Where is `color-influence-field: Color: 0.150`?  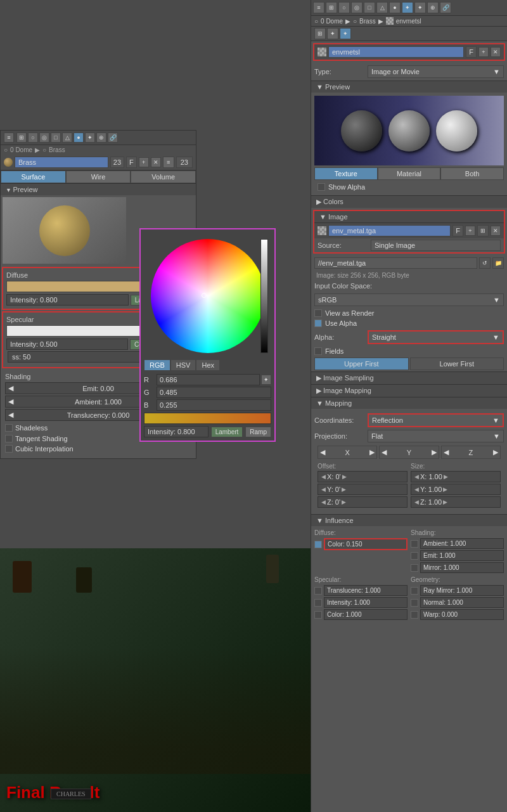
color-influence-field: Color: 0.150 is located at coordinates (366, 544).